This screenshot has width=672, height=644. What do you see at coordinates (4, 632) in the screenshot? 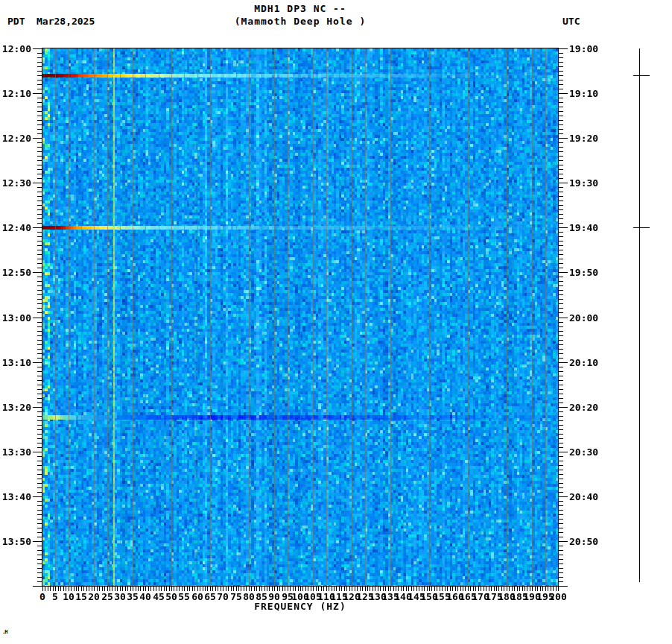
I see `corner-mark: .H` at bounding box center [4, 632].